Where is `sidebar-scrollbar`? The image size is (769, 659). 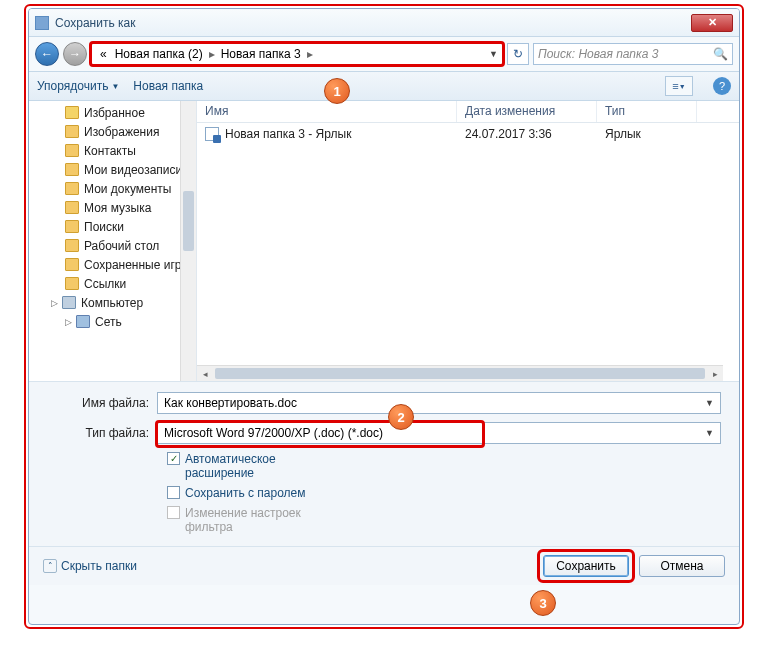 sidebar-scrollbar is located at coordinates (188, 241).